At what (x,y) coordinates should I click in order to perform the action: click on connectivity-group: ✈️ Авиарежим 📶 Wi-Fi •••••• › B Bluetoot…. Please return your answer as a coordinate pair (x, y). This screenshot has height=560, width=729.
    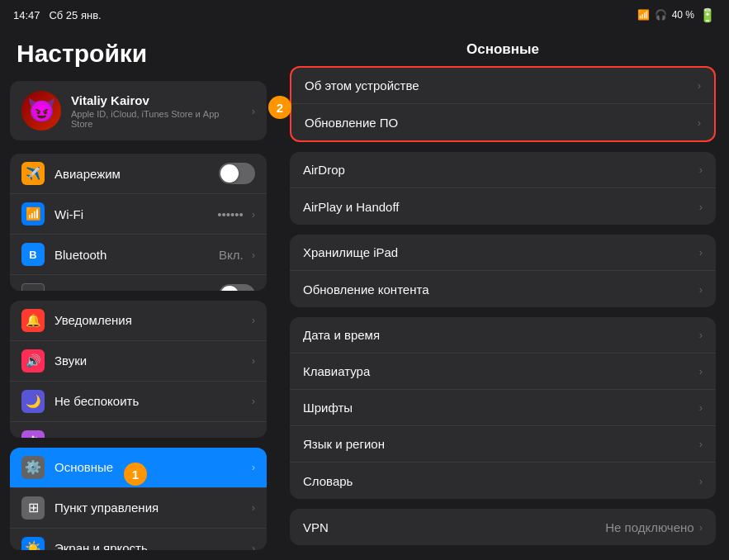
    Looking at the image, I should click on (139, 222).